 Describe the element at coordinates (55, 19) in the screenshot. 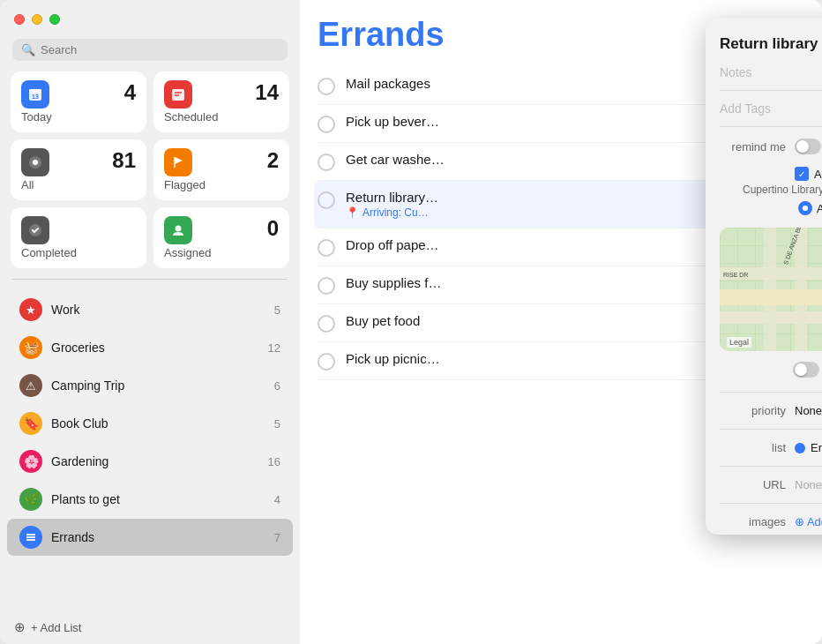

I see `maximize-button` at that location.